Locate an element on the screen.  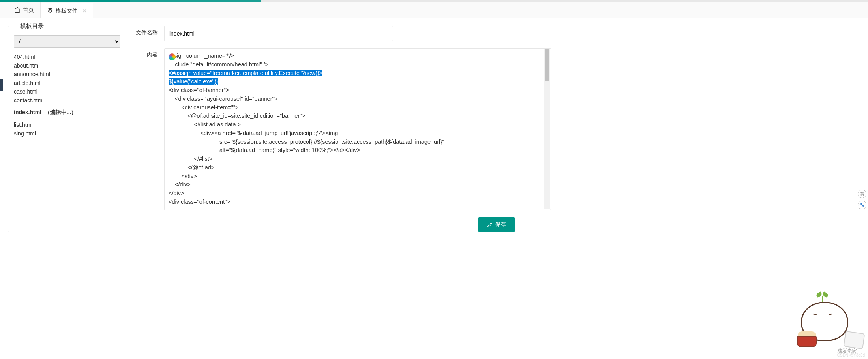
side-badges: 英 🐾 is located at coordinates (862, 199).